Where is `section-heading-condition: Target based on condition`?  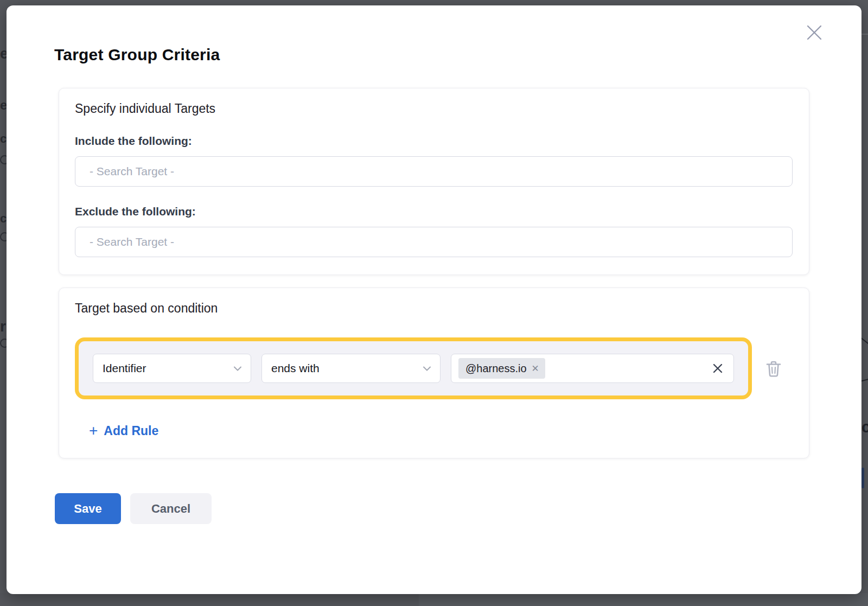
section-heading-condition: Target based on condition is located at coordinates (434, 308).